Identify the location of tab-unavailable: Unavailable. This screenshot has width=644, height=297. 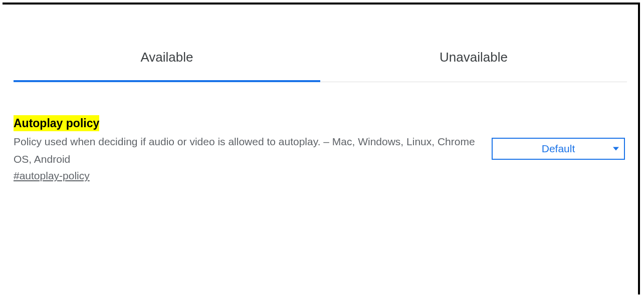
(474, 66).